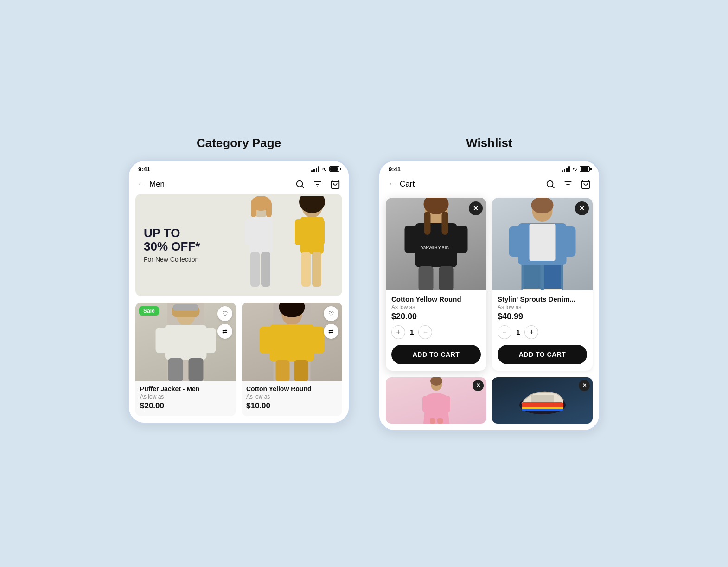  What do you see at coordinates (412, 332) in the screenshot?
I see `qty-value-1: 1` at bounding box center [412, 332].